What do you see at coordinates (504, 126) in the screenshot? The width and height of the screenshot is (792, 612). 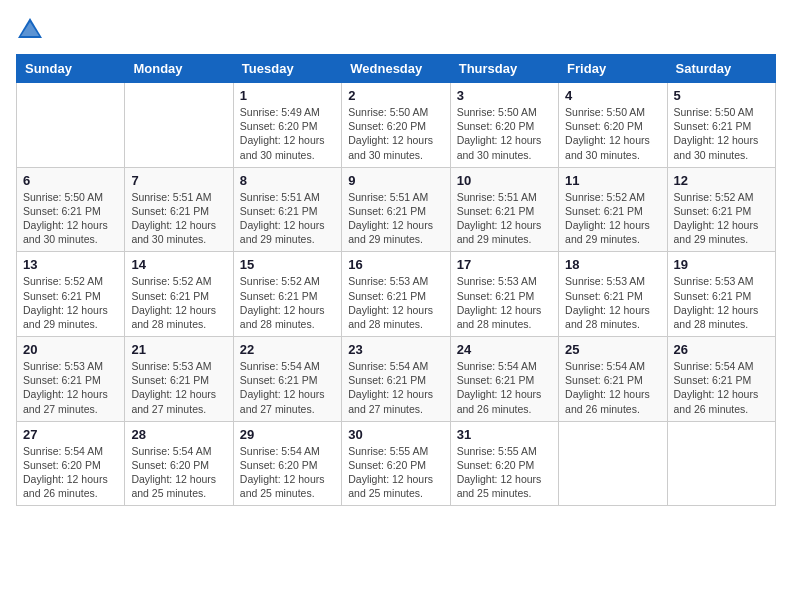 I see `calendar-cell: 3Sunrise: 5:50 AM Sunset: 6:20 PM Daylig…` at bounding box center [504, 126].